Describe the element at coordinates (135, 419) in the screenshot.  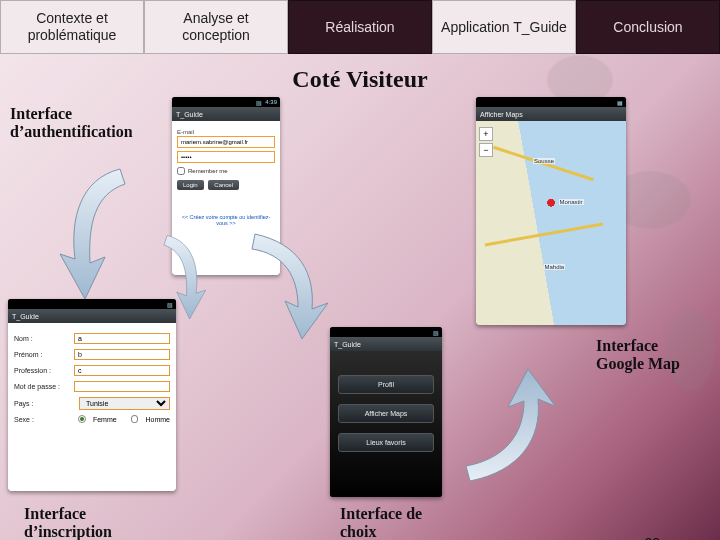
I see `sexe-homme-radio` at that location.